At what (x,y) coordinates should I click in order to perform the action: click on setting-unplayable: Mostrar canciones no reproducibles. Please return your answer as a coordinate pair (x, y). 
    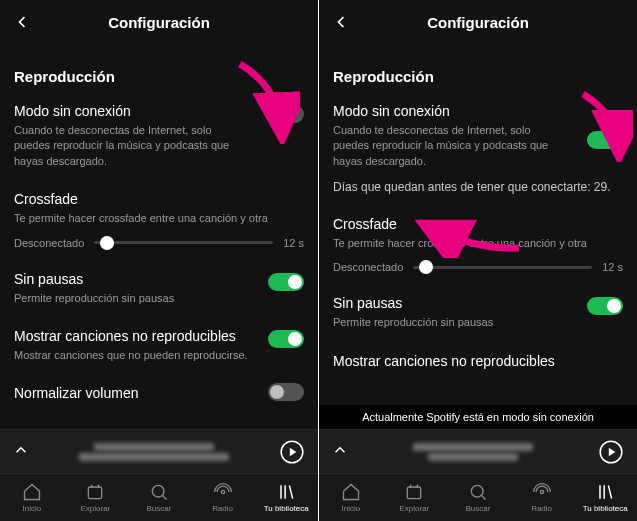
    Looking at the image, I should click on (478, 357).